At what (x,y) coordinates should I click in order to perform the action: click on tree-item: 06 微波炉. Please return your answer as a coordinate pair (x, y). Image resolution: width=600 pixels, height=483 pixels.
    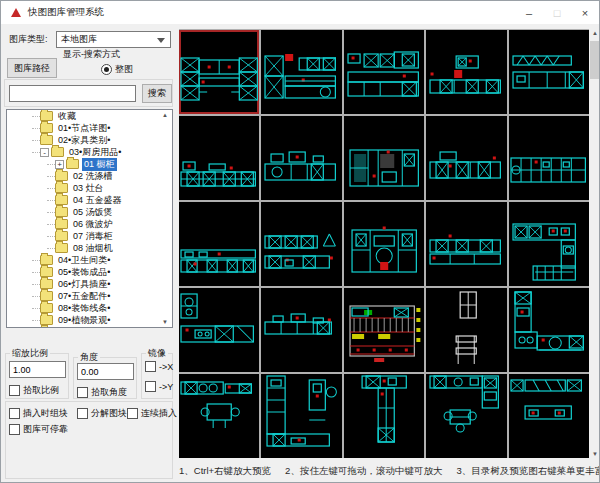
    Looking at the image, I should click on (90, 224).